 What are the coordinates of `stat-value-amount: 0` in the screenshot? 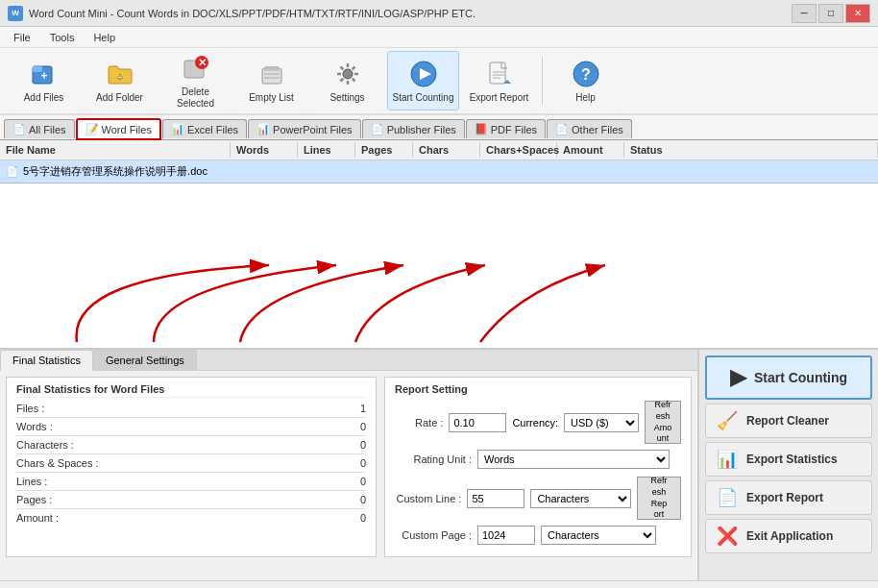 It's located at (363, 518).